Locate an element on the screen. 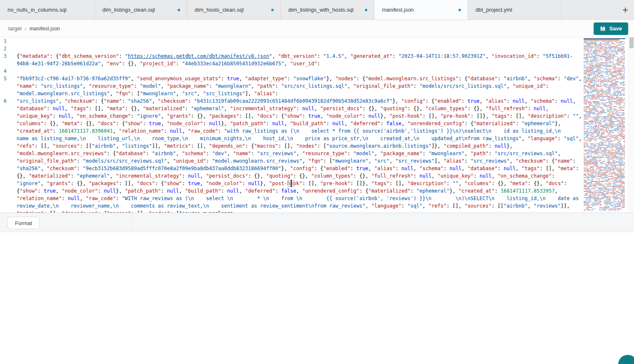  line-number: 6 is located at coordinates (8, 101).